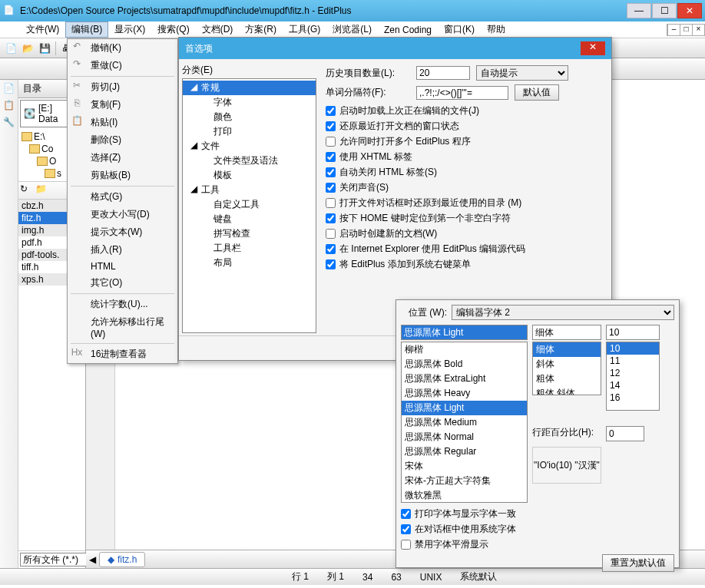 The height and width of the screenshot is (588, 705). Describe the element at coordinates (11, 48) in the screenshot. I see `new-icon: 📄` at that location.